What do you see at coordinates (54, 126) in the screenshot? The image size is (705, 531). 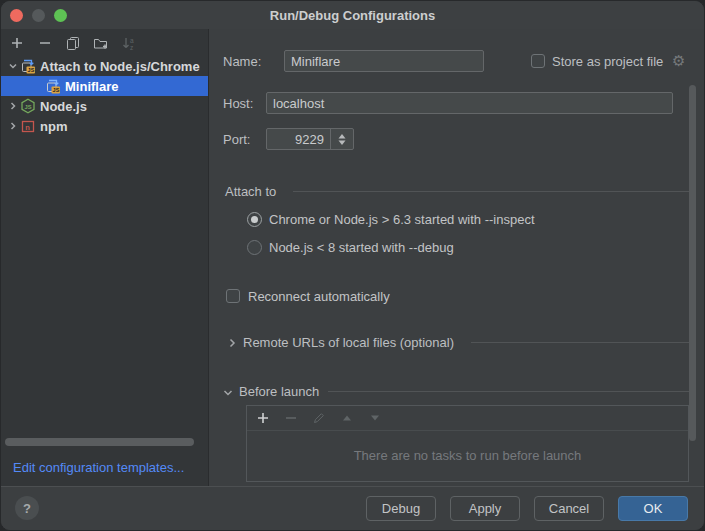 I see `tree-item-label: npm` at bounding box center [54, 126].